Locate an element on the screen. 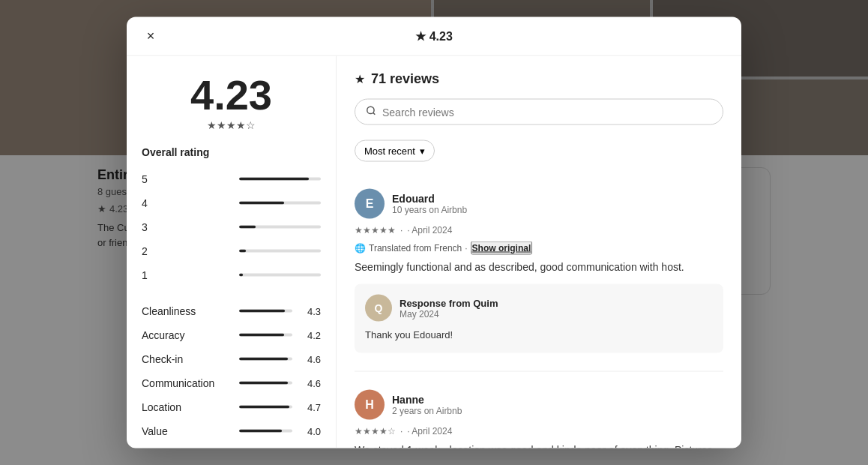 This screenshot has height=465, width=868. review-text-edouard: Seemingly functional and as described, g… is located at coordinates (539, 267).